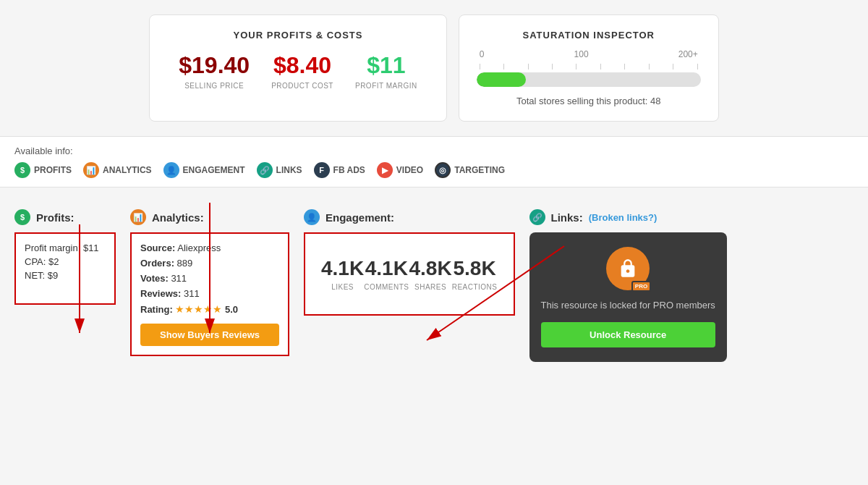 The height and width of the screenshot is (485, 868). I want to click on profits-section-content: Profit margin: $11 CPA: $2 NET: $9, so click(65, 269).